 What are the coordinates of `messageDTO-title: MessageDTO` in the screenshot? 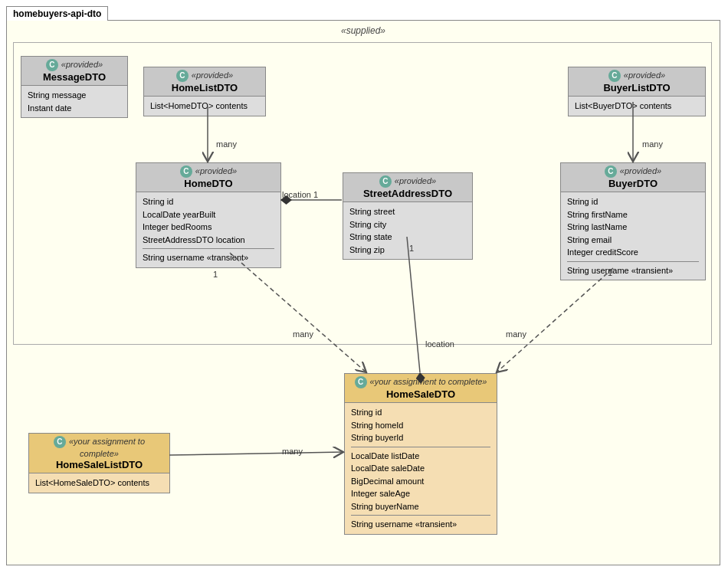 It's located at (74, 77).